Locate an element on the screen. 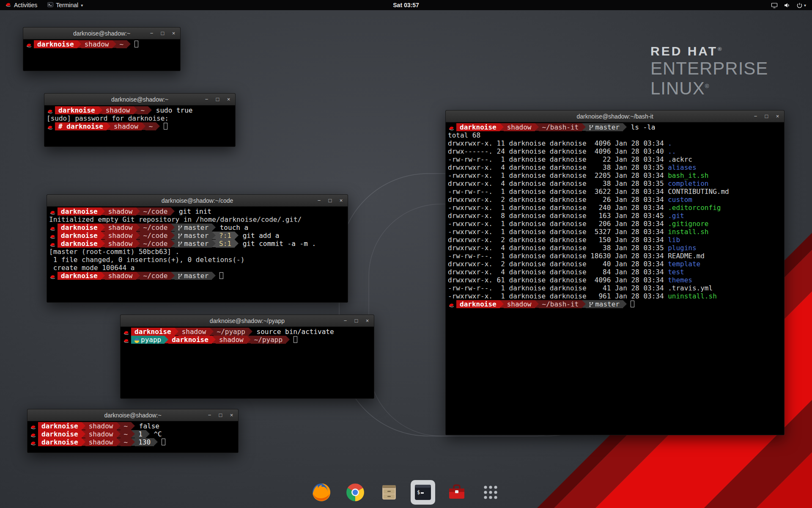 Image resolution: width=812 pixels, height=508 pixels. terminal-window-home-2: darknoise@shadow:~ − □ × darknoiseshadow… is located at coordinates (133, 431).